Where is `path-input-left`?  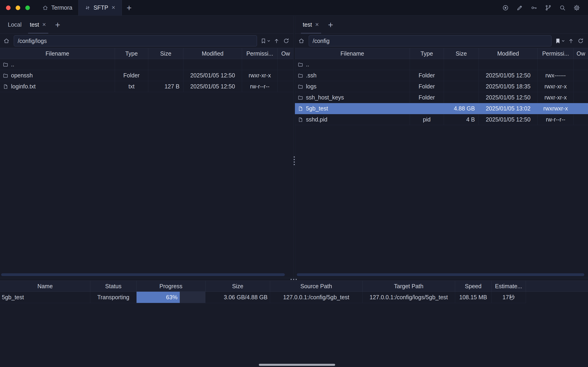
path-input-left is located at coordinates (136, 41).